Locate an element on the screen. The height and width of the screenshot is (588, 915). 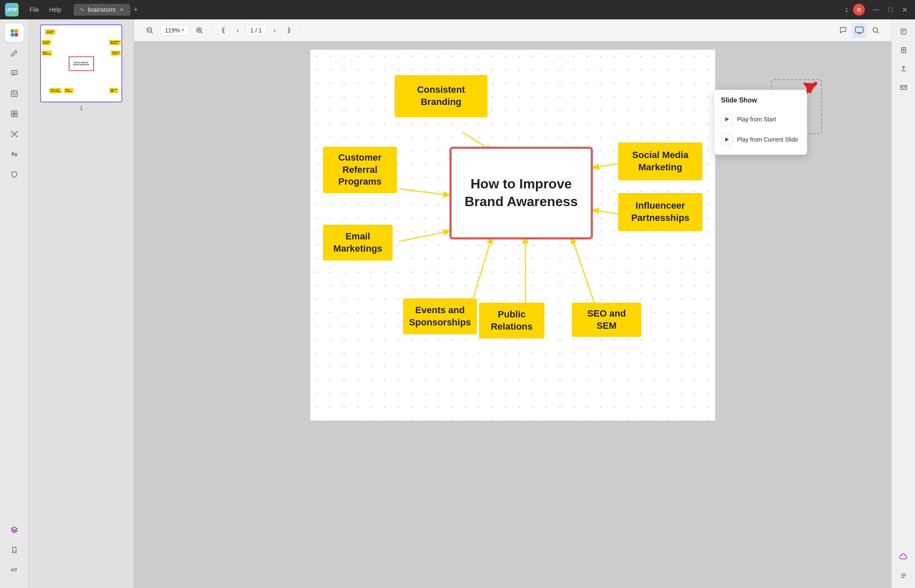
center-box-text: How to ImproveBrand Awareness is located at coordinates (521, 193).